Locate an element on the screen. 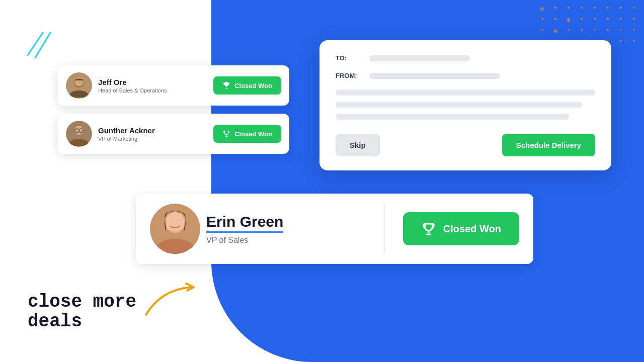  contact-name-erin: Erin Green is located at coordinates (245, 223).